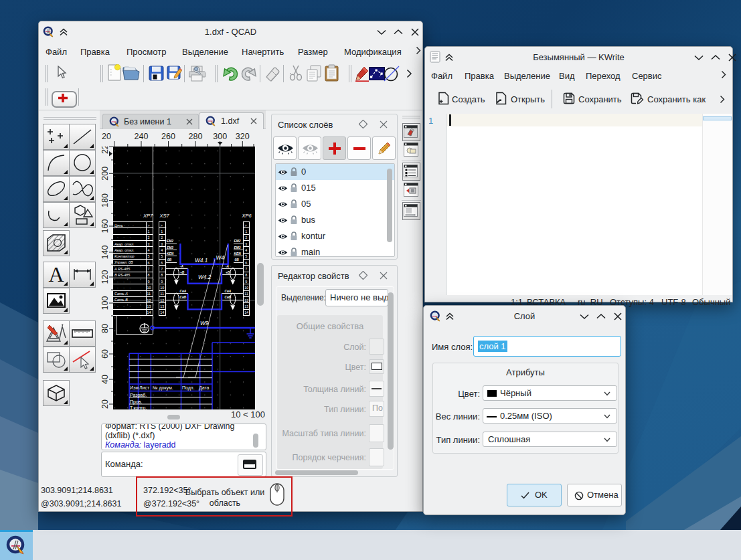  What do you see at coordinates (221, 258) in the screenshot?
I see `svg-text: W4` at bounding box center [221, 258].